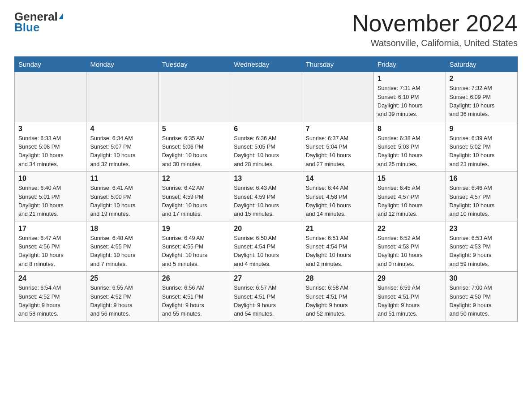 Image resolution: width=532 pixels, height=411 pixels. What do you see at coordinates (410, 247) in the screenshot?
I see `calendar-cell: 22Sunrise: 6:52 AMSunset: 4:53 PMDayligh…` at bounding box center [410, 247].